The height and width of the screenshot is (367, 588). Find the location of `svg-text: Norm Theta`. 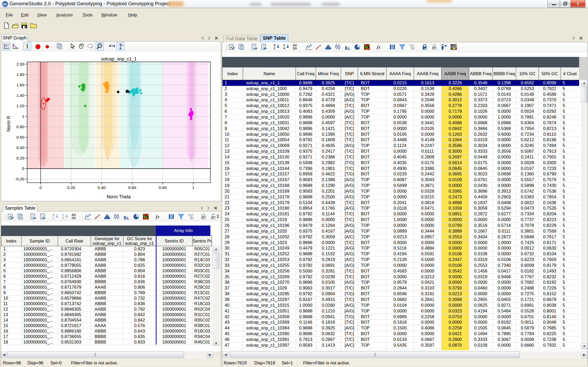

svg-text: Norm Theta is located at coordinates (119, 197).